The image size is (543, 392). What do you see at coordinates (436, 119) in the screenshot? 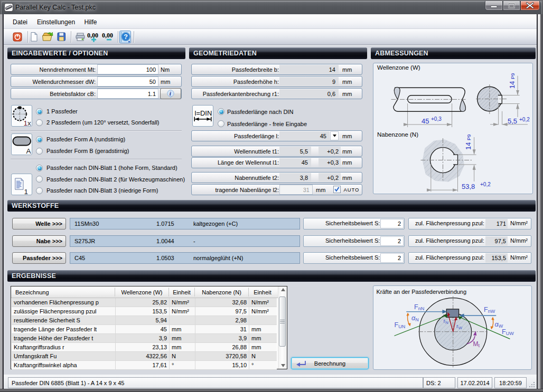
I see `svg-text: +0,3` at bounding box center [436, 119].